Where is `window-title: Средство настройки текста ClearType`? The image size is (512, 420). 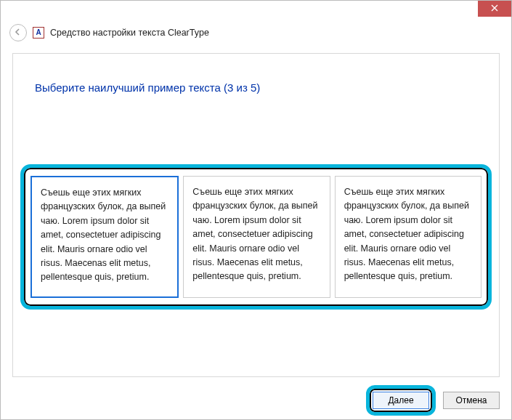
window-title: Средство настройки текста ClearType is located at coordinates (129, 33).